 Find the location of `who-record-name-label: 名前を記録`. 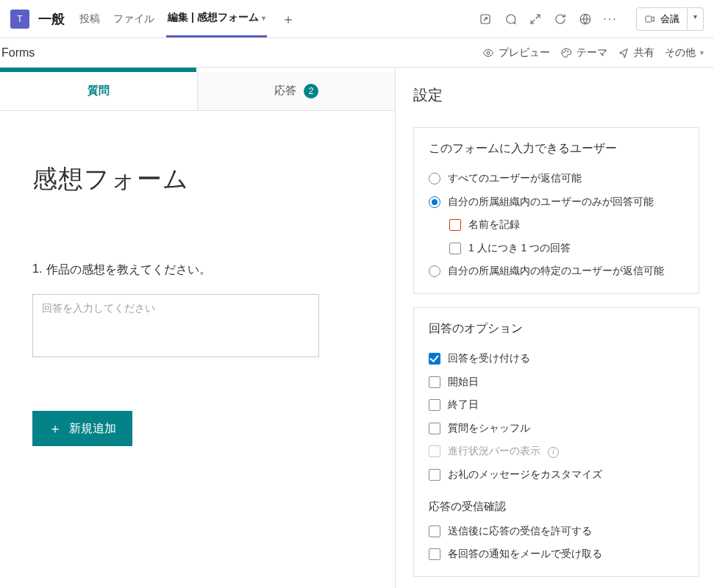

who-record-name-label: 名前を記録 is located at coordinates (576, 225).